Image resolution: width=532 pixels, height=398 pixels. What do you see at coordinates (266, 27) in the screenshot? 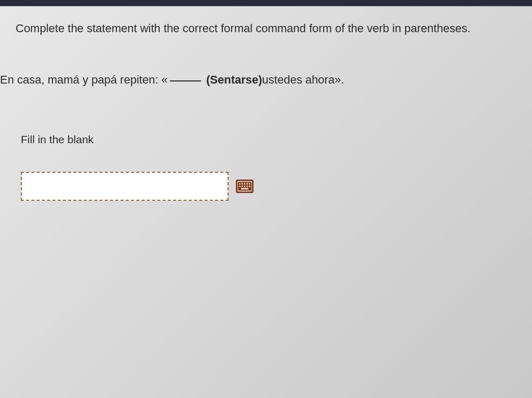
I see `instruction-text: Complete the statement with the correct …` at bounding box center [266, 27].